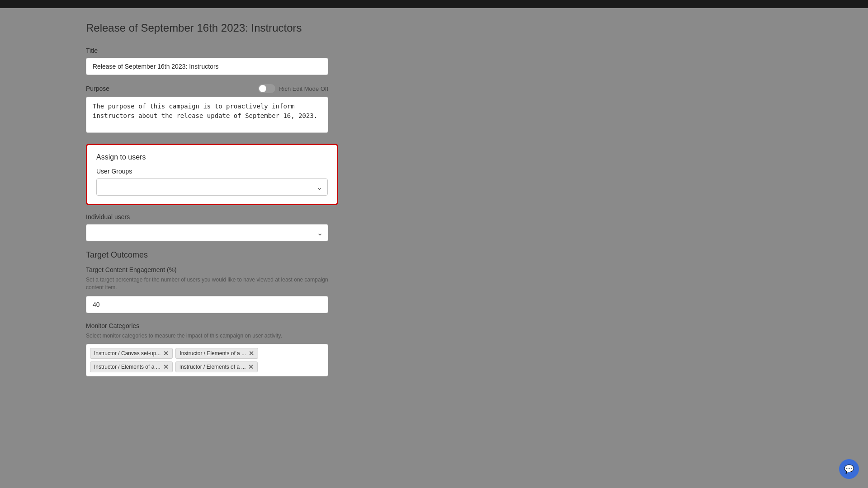 This screenshot has width=868, height=488. Describe the element at coordinates (207, 61) in the screenshot. I see `title-section: Title` at that location.